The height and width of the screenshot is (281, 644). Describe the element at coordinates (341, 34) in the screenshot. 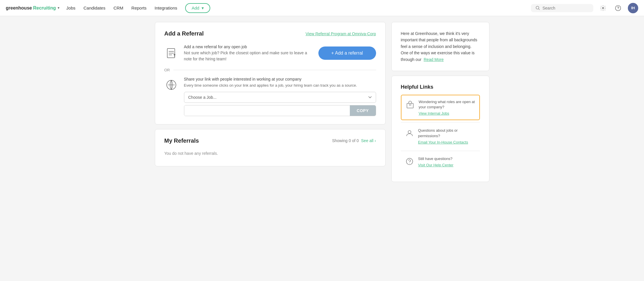

I see `view-program-link: View Referral Program at Omniva-Corp` at that location.